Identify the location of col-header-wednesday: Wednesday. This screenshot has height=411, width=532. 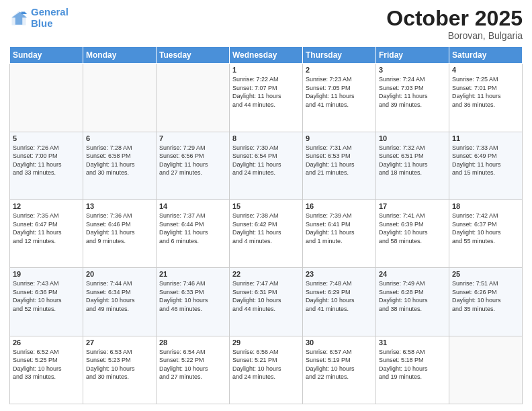
(266, 55).